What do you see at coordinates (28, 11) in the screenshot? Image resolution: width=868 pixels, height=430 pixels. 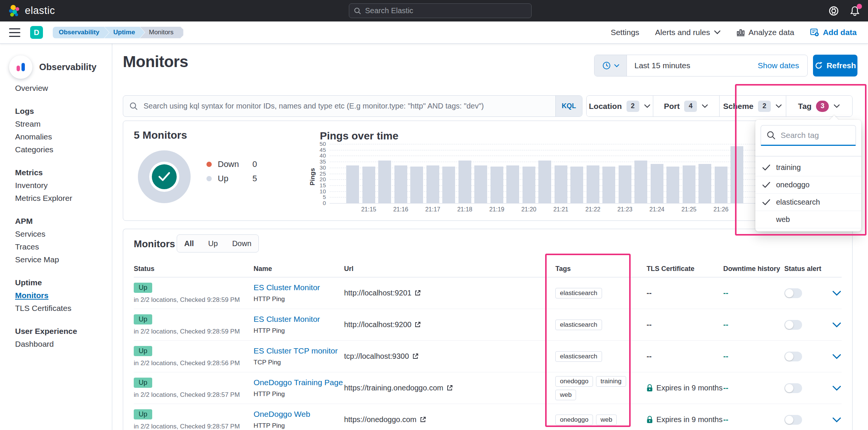 I see `elastic-logo: elastic` at bounding box center [28, 11].